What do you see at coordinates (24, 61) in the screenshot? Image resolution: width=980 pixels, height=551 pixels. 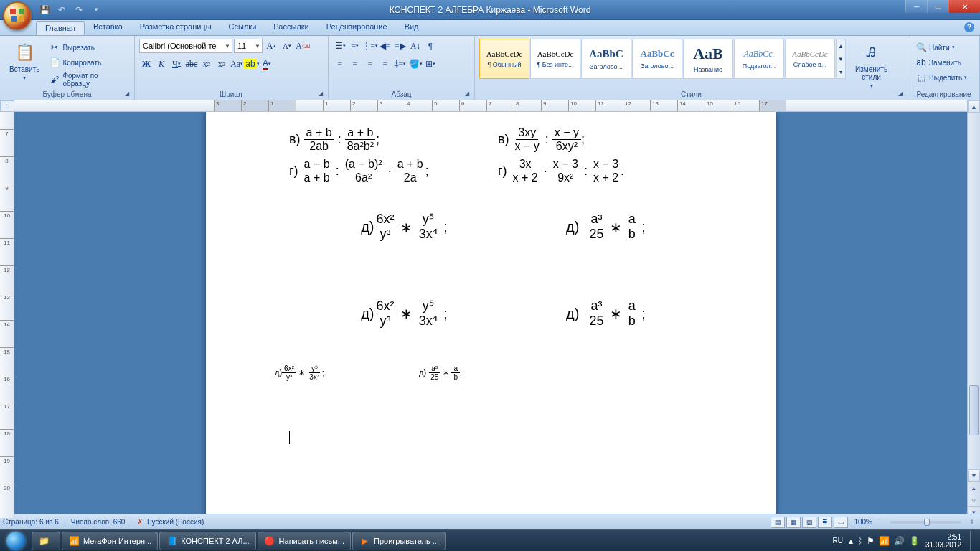 I see `paste-button: 📋 Вставить ▾` at bounding box center [24, 61].